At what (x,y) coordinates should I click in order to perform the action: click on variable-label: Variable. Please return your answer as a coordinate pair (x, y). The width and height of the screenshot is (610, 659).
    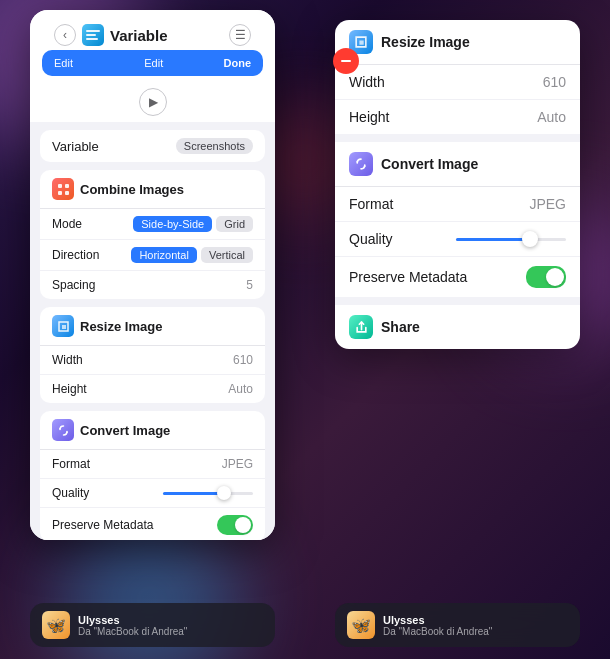
    Looking at the image, I should click on (76, 146).